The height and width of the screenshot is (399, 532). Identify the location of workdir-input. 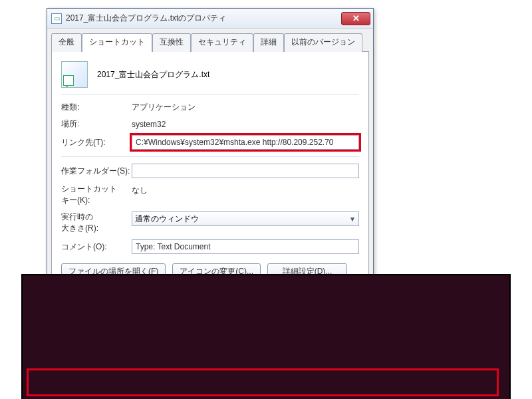
(245, 171).